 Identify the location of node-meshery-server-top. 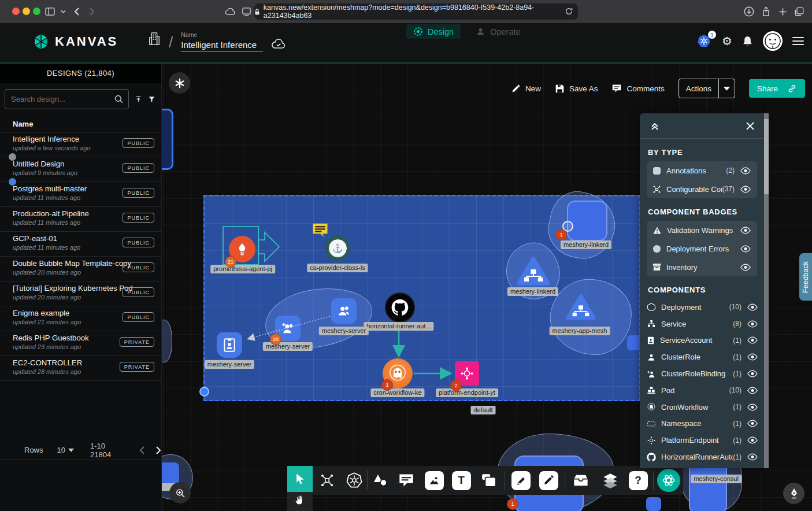
(344, 311).